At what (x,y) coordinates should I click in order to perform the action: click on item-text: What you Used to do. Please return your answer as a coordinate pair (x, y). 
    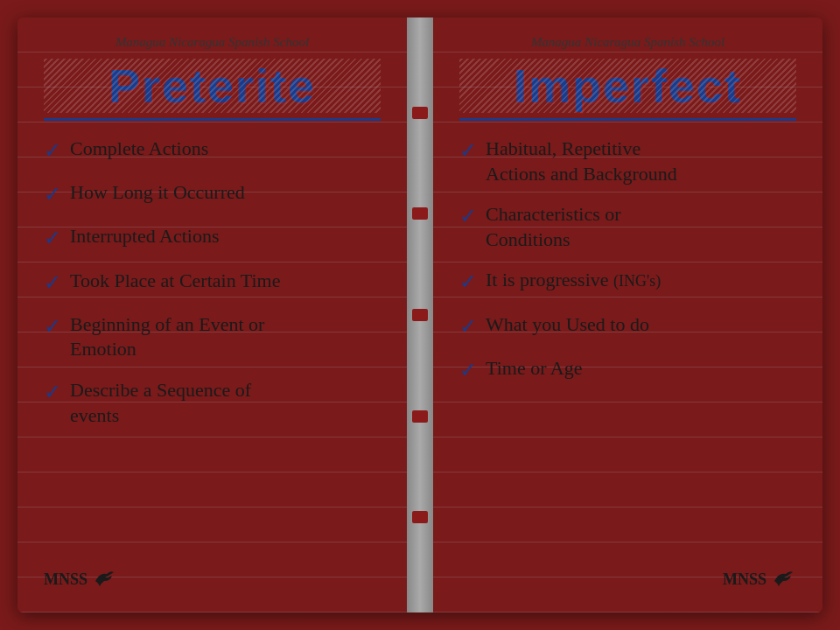
    Looking at the image, I should click on (640, 326).